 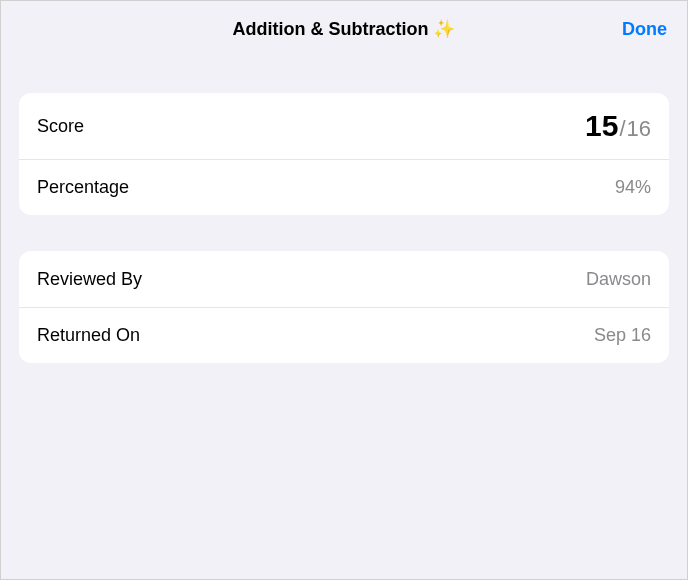 What do you see at coordinates (344, 126) in the screenshot?
I see `score-row: Score 15 / 16` at bounding box center [344, 126].